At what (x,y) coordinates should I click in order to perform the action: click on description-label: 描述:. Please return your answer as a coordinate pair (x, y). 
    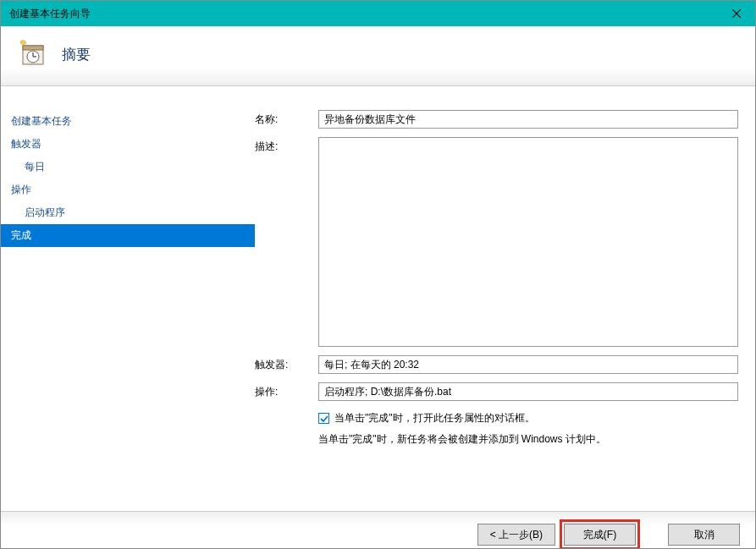
    Looking at the image, I should click on (286, 145).